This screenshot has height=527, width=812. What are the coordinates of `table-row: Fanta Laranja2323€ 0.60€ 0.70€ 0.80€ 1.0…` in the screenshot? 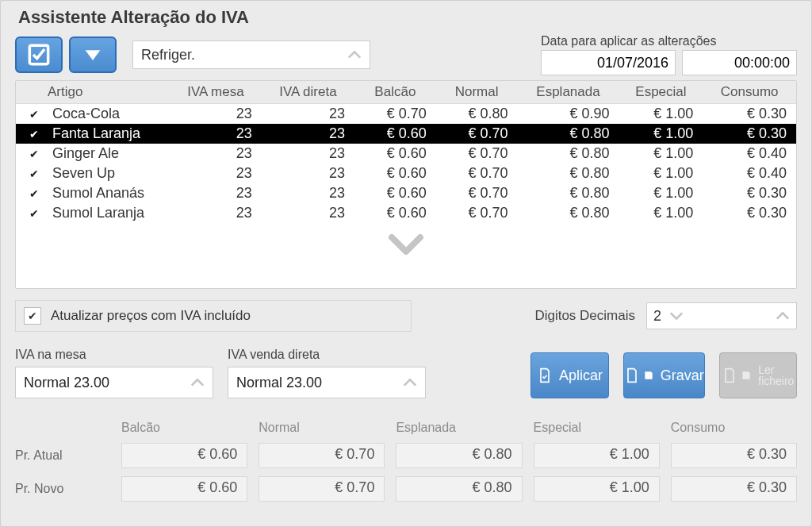 It's located at (406, 133).